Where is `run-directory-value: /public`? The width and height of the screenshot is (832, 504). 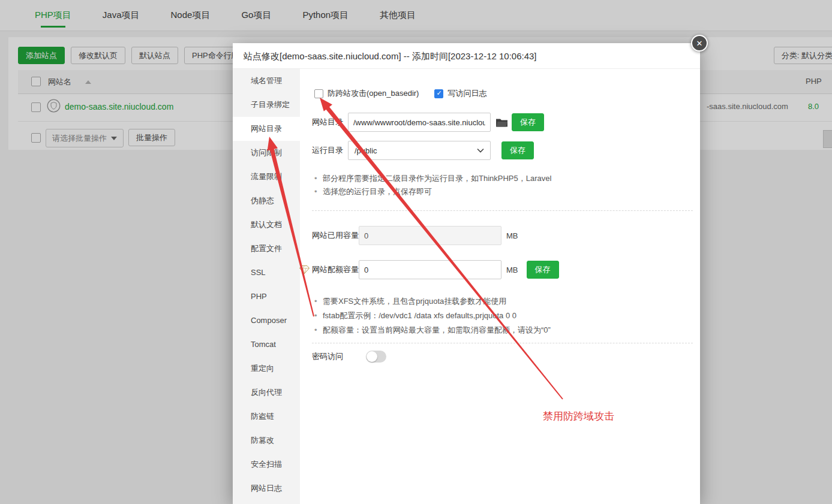
run-directory-value: /public is located at coordinates (366, 151).